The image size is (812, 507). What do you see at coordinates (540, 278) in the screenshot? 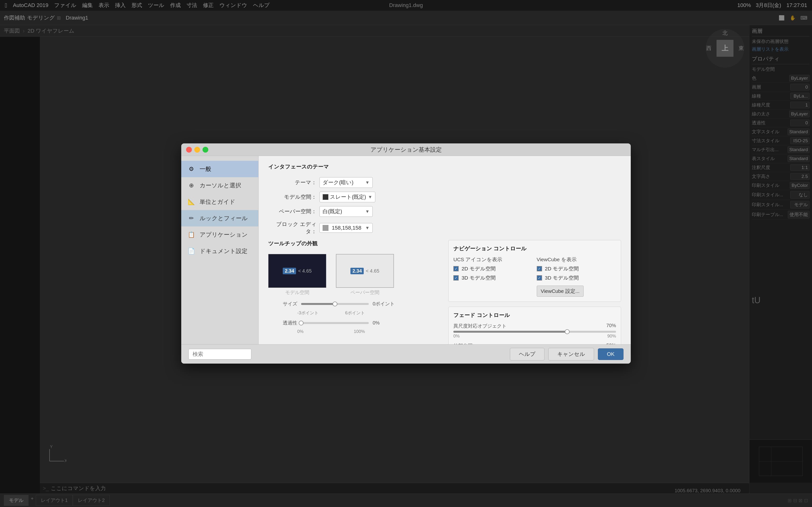
I see `viewcube-3d-checkbox: ✓` at bounding box center [540, 278].